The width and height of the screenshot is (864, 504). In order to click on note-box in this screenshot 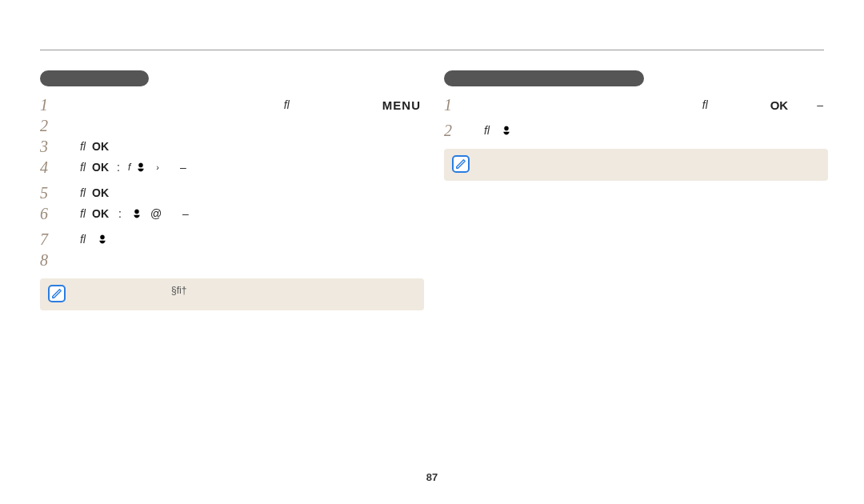, I will do `click(636, 165)`.